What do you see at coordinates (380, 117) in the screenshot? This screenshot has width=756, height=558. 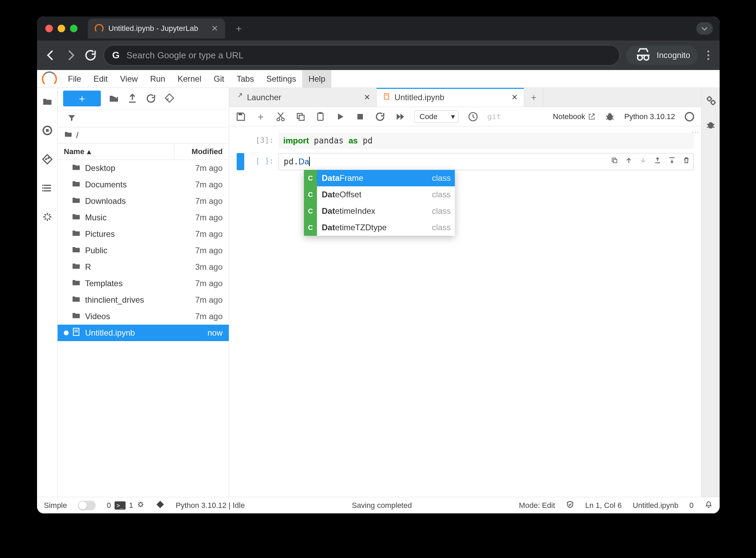 I see `restart-kernel-button` at bounding box center [380, 117].